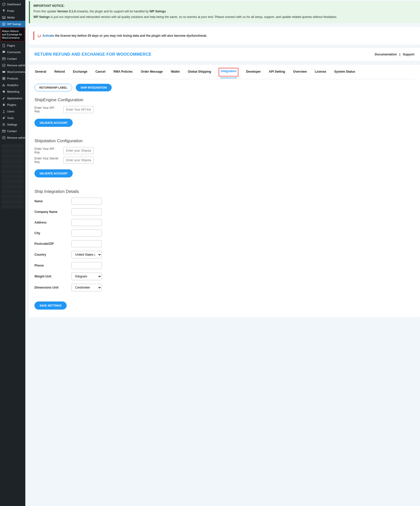 This screenshot has width=420, height=506. I want to click on sidebar-item-wp-swings: WP Swings, so click(13, 24).